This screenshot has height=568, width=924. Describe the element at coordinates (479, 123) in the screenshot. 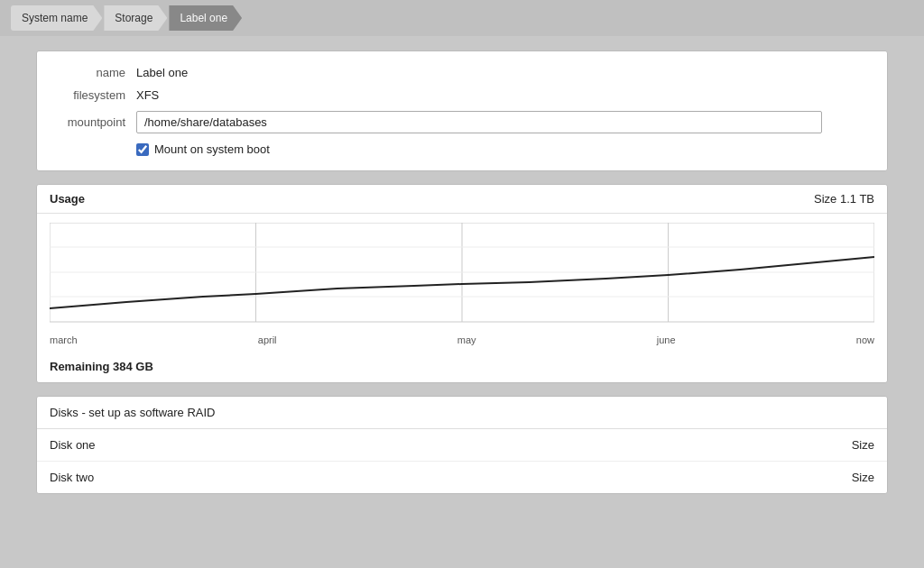

I see `mountpoint-input` at that location.